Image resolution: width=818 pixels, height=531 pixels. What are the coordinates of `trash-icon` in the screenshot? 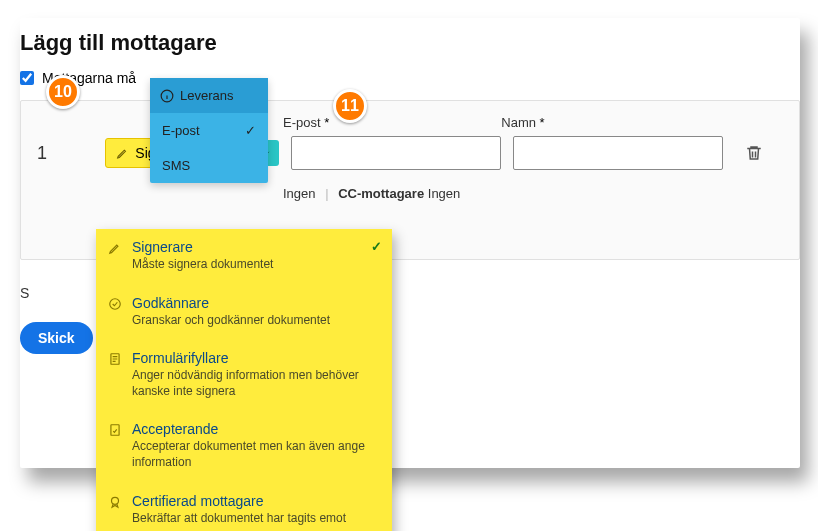 It's located at (754, 153).